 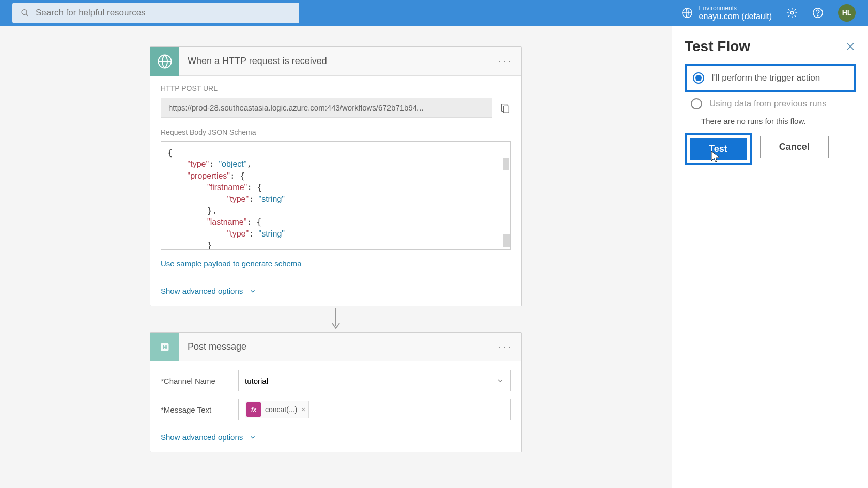 I want to click on cancel-button: Cancel, so click(x=795, y=147).